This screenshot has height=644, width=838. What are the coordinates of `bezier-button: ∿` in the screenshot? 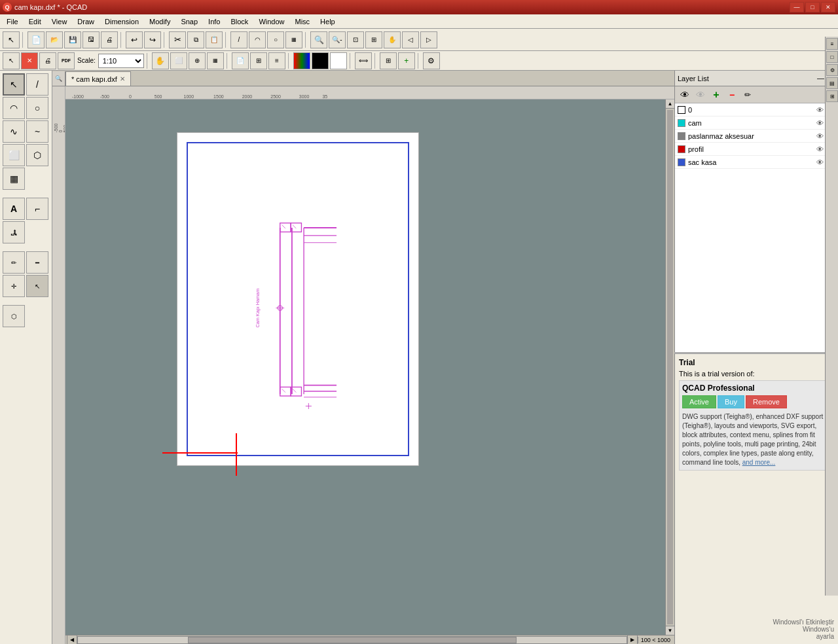 It's located at (14, 132).